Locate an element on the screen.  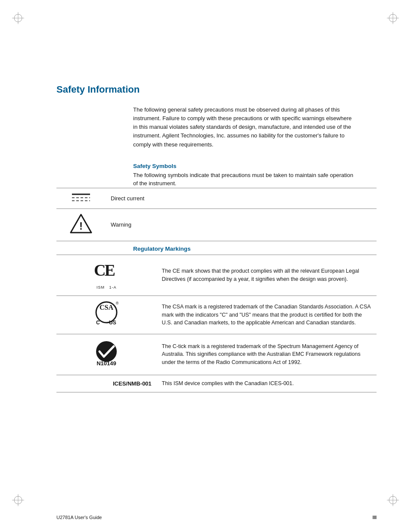
footer: U2781A User's Guide III is located at coordinates (206, 517).